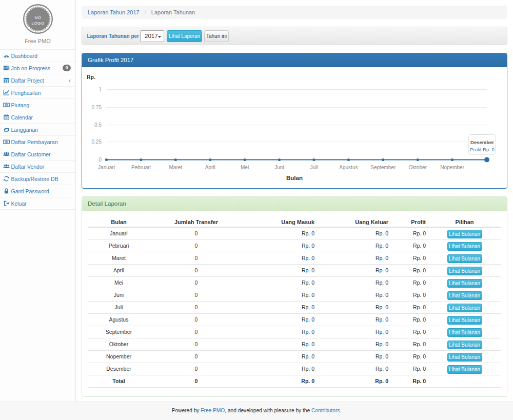 The image size is (513, 420). What do you see at coordinates (97, 142) in the screenshot?
I see `svg-text: 0.25` at bounding box center [97, 142].